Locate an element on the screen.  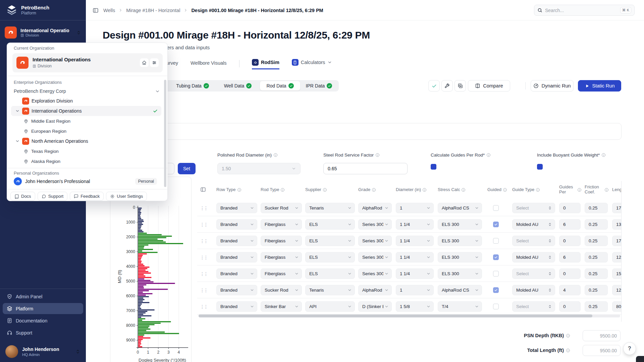
stress-calc-select: T/4 is located at coordinates (460, 306).